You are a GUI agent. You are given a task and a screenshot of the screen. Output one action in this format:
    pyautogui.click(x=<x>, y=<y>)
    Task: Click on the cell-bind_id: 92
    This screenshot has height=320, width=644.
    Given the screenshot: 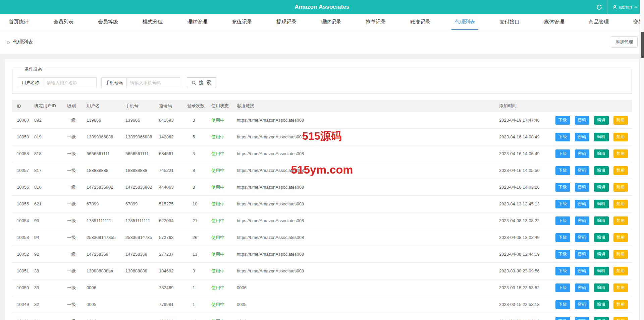 What is the action you would take?
    pyautogui.click(x=49, y=254)
    